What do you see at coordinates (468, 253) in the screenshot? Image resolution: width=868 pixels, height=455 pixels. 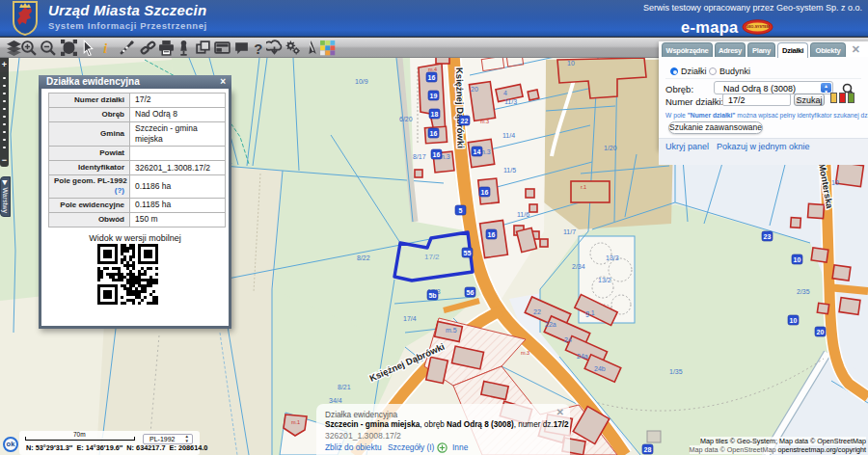 I see `svg-text: 55` at bounding box center [468, 253].